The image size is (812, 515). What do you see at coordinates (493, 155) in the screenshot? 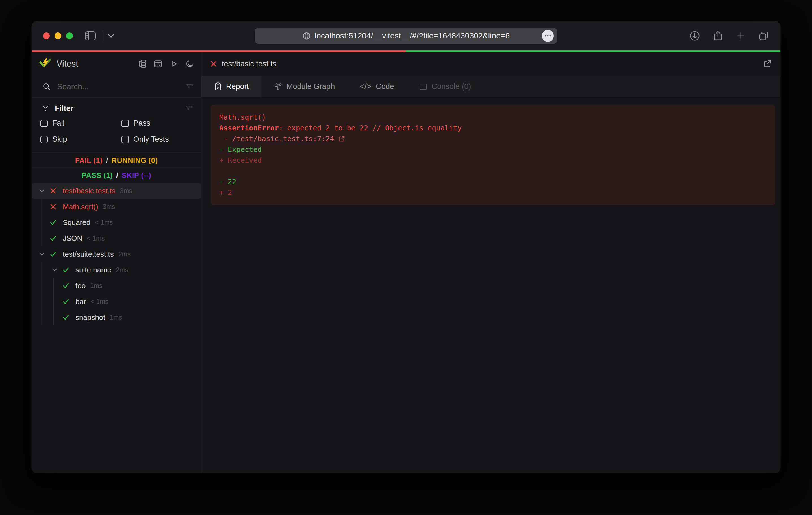
I see `error-report-card: Math.sqrt() AssertionError: expected 2 t…` at bounding box center [493, 155].